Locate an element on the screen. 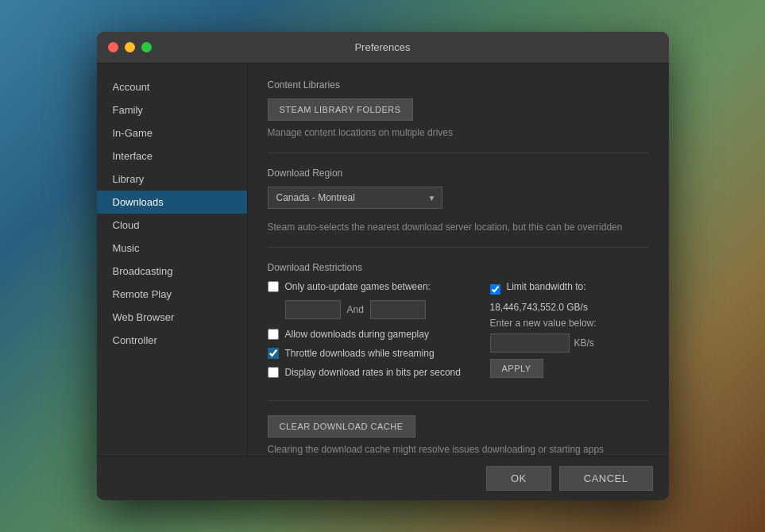 Image resolution: width=765 pixels, height=532 pixels. ok-button: OK is located at coordinates (519, 478).